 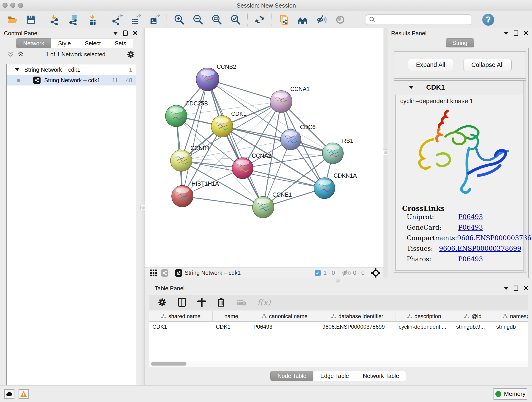 I want to click on results-panel-menu-icon, so click(x=506, y=33).